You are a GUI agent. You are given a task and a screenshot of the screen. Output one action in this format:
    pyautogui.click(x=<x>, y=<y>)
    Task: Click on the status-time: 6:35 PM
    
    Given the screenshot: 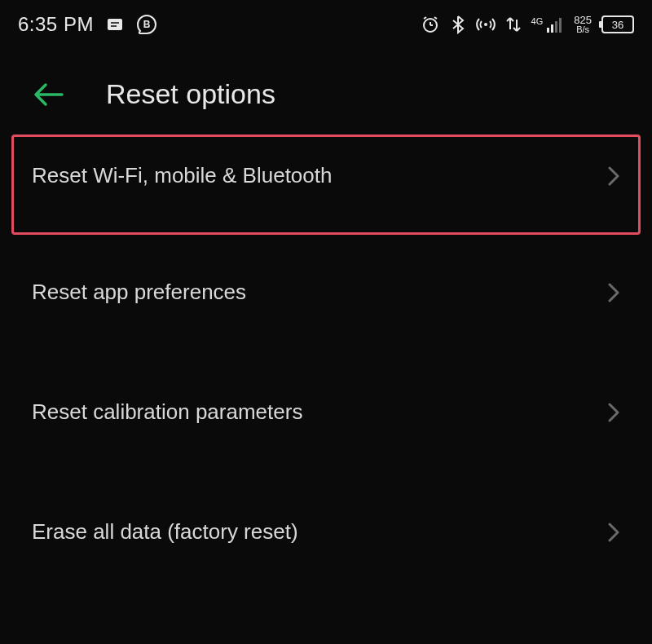 What is the action you would take?
    pyautogui.click(x=55, y=24)
    